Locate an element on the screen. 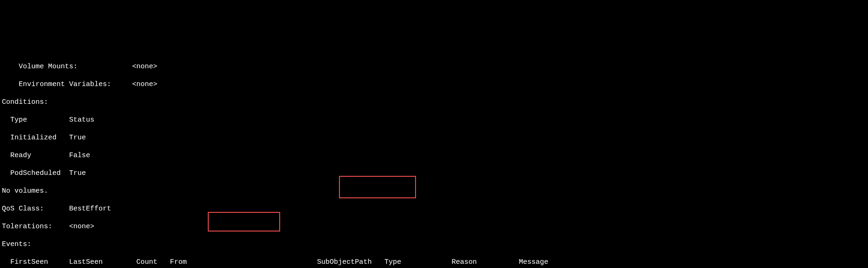 The image size is (868, 268). volumes-line: No volumes. is located at coordinates (434, 191).